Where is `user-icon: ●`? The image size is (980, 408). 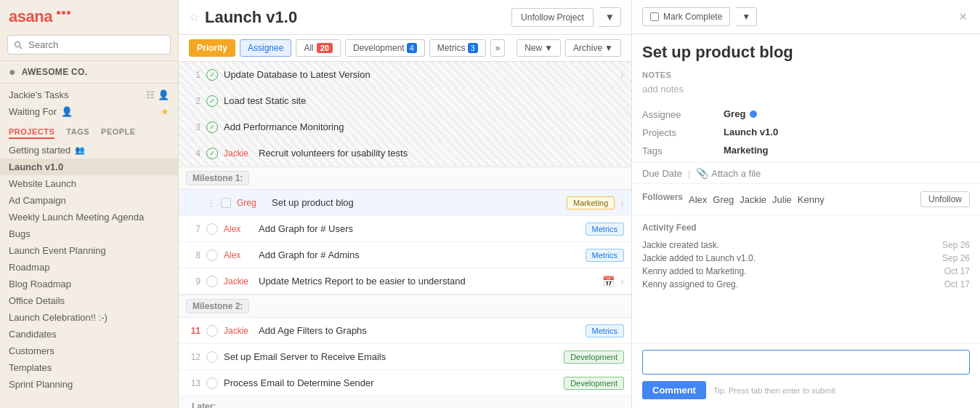
user-icon: ● is located at coordinates (12, 72).